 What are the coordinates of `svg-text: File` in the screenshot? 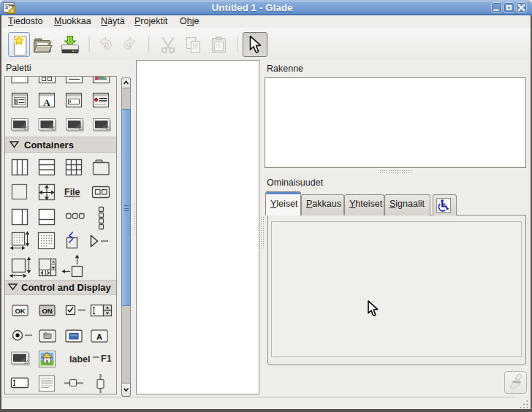 It's located at (72, 192).